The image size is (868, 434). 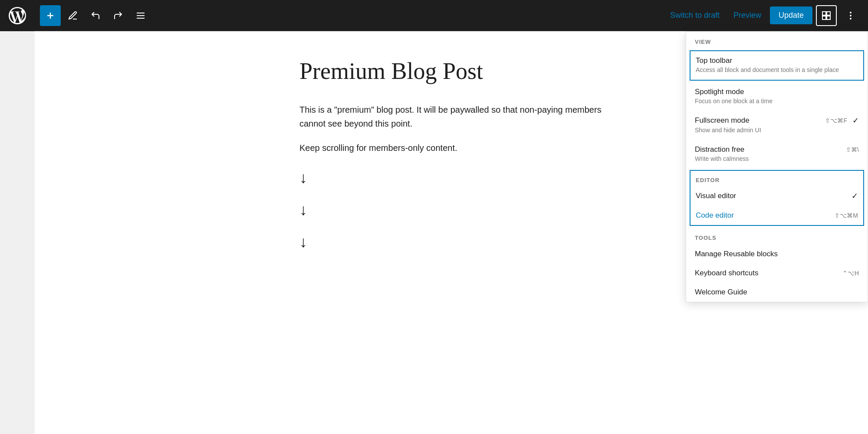 What do you see at coordinates (747, 16) in the screenshot?
I see `preview-button: Preview` at bounding box center [747, 16].